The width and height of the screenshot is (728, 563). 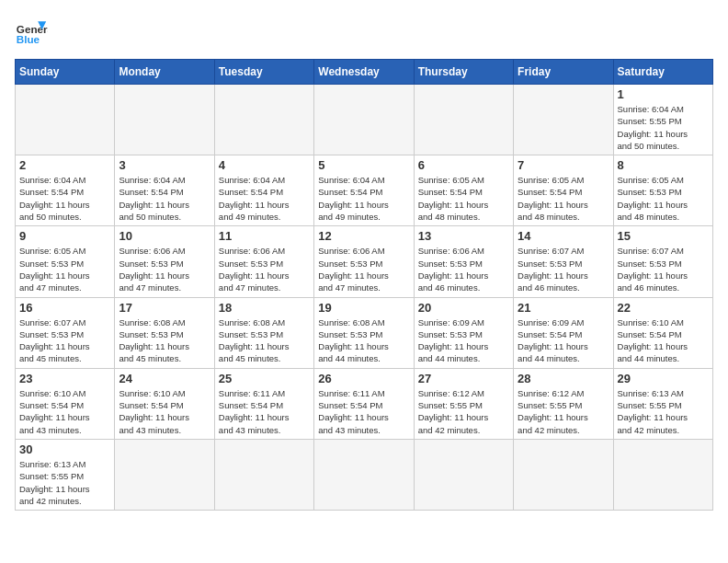 What do you see at coordinates (165, 403) in the screenshot?
I see `calendar-cell: 24Sunrise: 6:10 AM Sunset: 5:54 PM Dayli…` at bounding box center [165, 403].